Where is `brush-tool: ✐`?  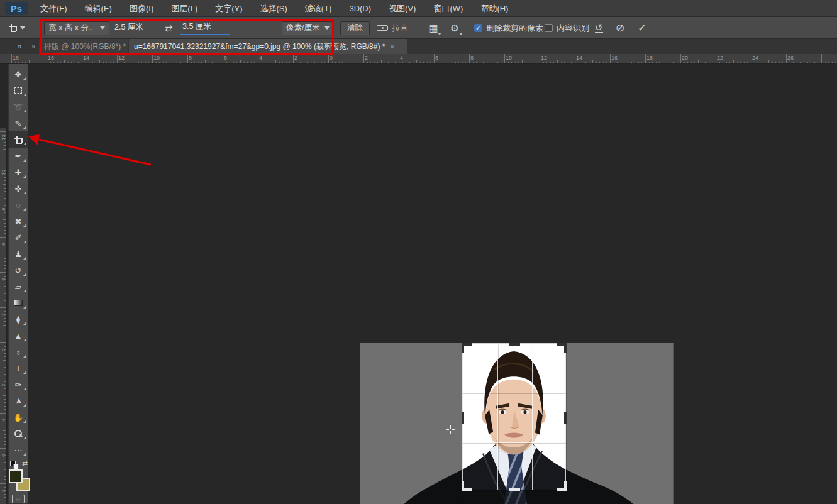
brush-tool: ✐ is located at coordinates (18, 238).